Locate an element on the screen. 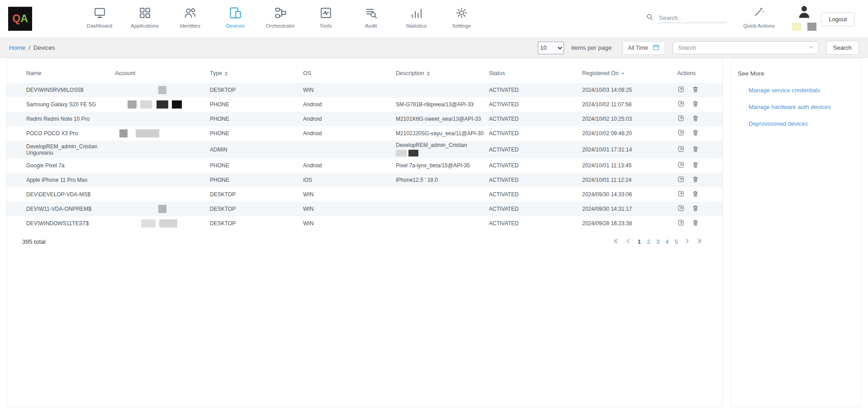 The width and height of the screenshot is (868, 412). search-filter-input is located at coordinates (743, 48).